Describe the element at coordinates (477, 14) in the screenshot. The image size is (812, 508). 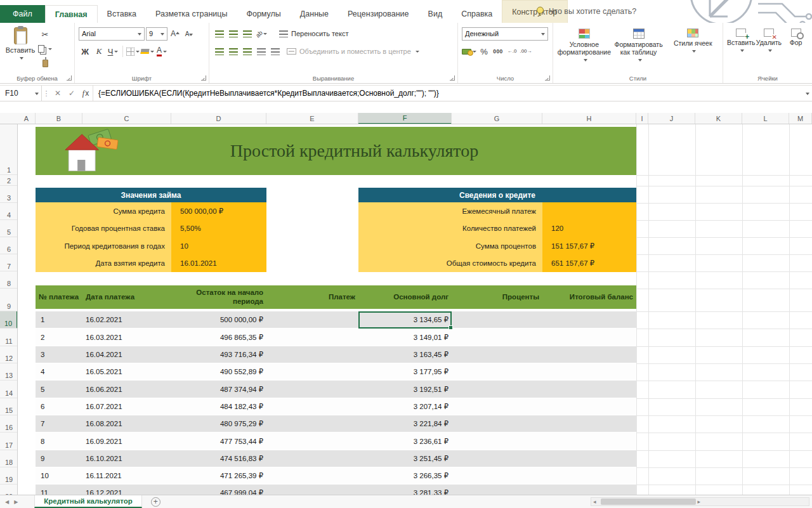
I see `ribbon-tab-8: Справка` at that location.